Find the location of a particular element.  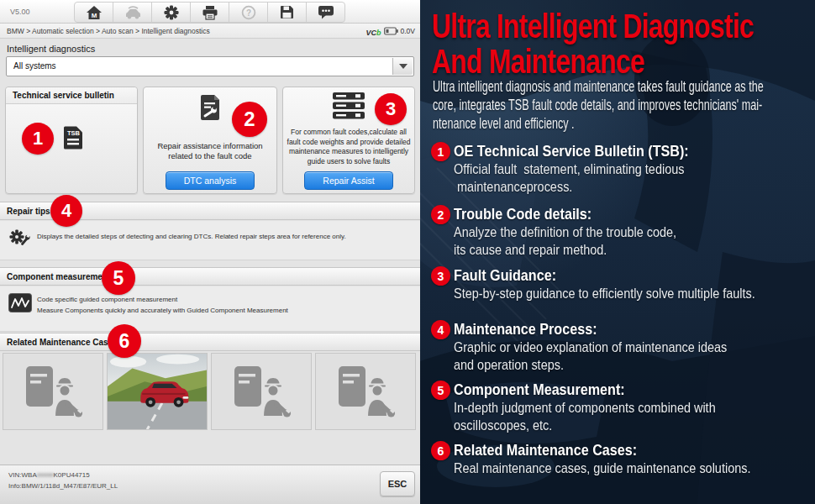

promo-item-desc: Official fault statement, eliminating te… is located at coordinates (634, 178).